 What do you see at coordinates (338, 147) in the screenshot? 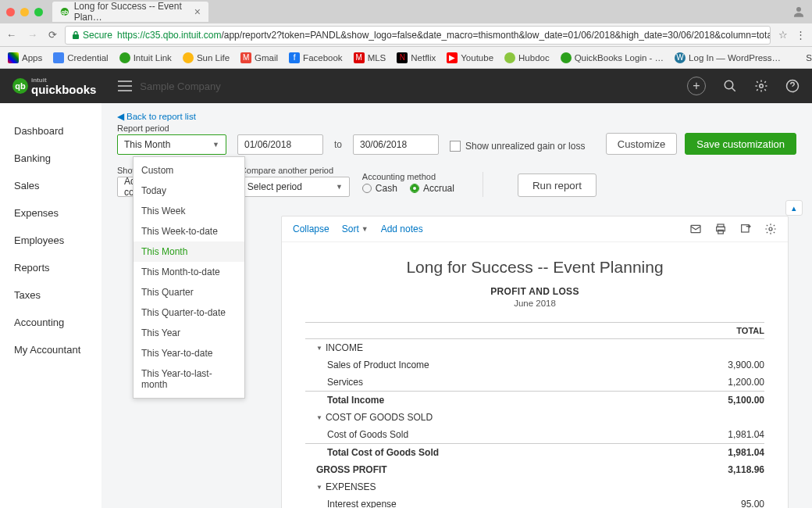
I see `to-label: to` at bounding box center [338, 147].